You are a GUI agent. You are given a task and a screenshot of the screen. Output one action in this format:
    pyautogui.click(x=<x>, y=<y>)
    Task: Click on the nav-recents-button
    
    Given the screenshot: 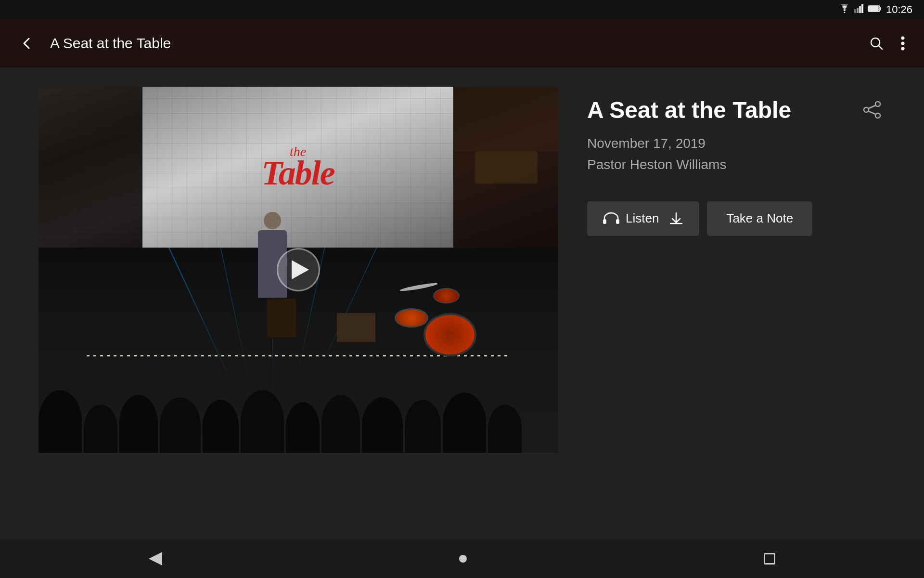 What is the action you would take?
    pyautogui.click(x=770, y=559)
    